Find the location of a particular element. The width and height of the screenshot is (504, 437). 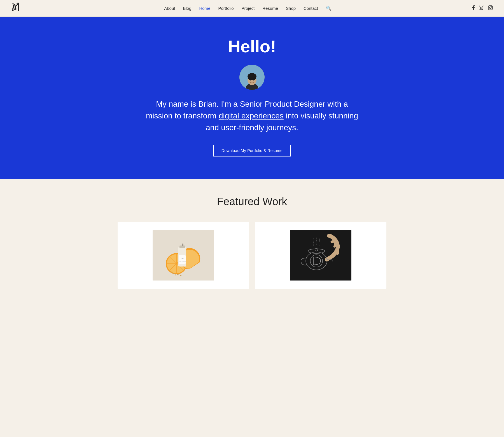

featured-work-title: Featured Work is located at coordinates (252, 202).